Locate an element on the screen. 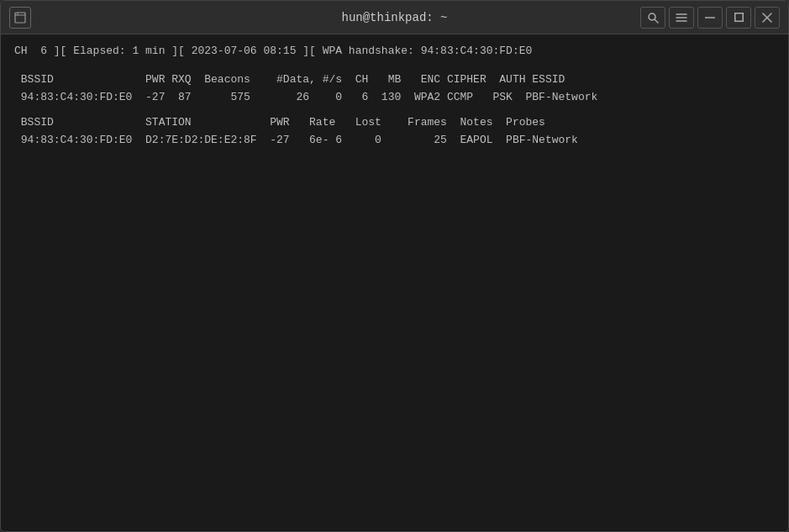  ap-header: BSSID PWR RXQ Beacons #Data, #/s CH MB E… is located at coordinates (395, 80).